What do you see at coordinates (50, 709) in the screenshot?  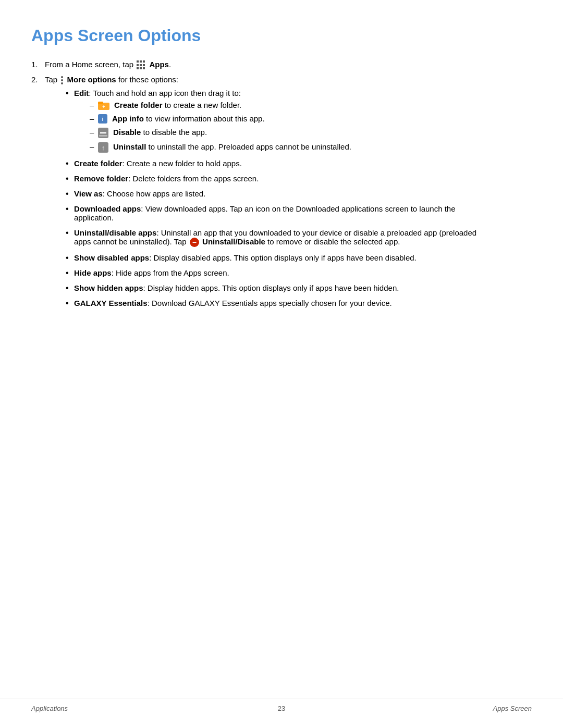 I see `footer-left: Applications` at bounding box center [50, 709].